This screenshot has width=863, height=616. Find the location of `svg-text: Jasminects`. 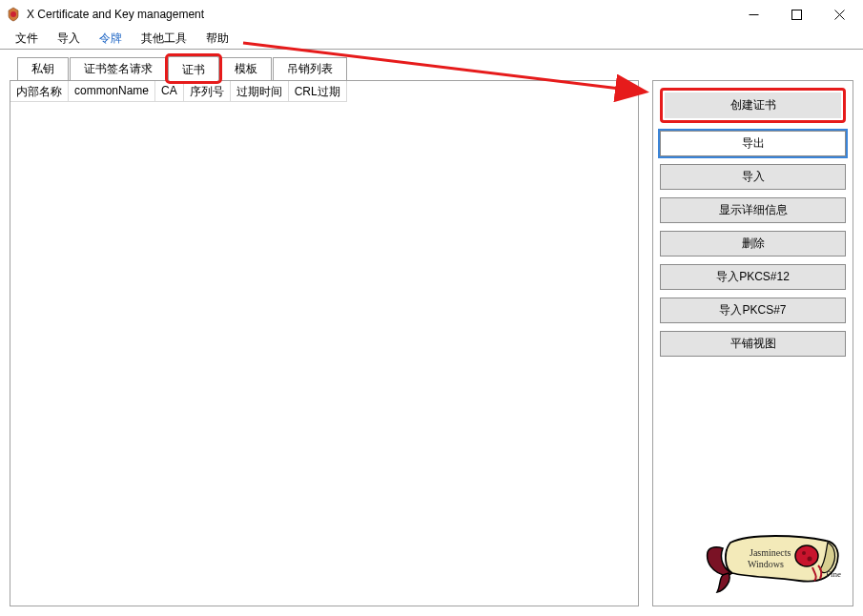

svg-text: Jasminects is located at coordinates (771, 553).